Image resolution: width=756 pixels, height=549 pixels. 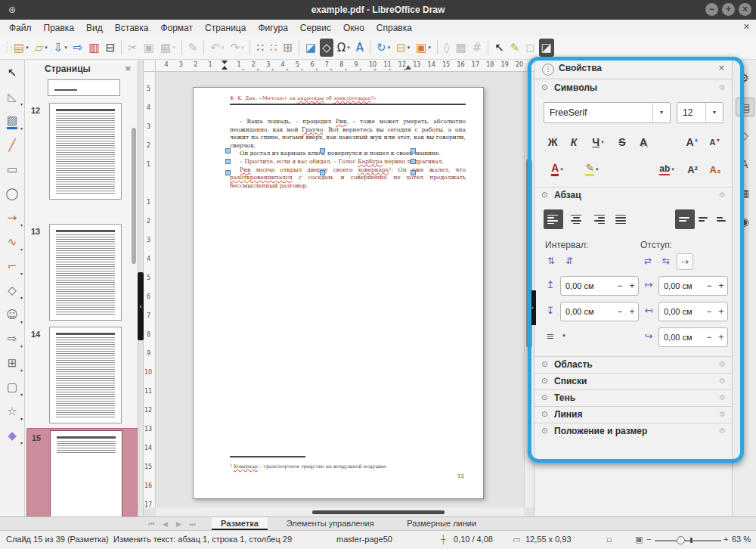 I want to click on tab-styles: A, so click(x=744, y=163).